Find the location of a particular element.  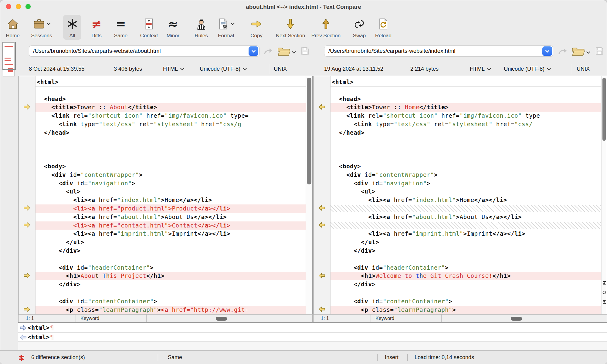

toolbar-item-label: Copy is located at coordinates (256, 36).